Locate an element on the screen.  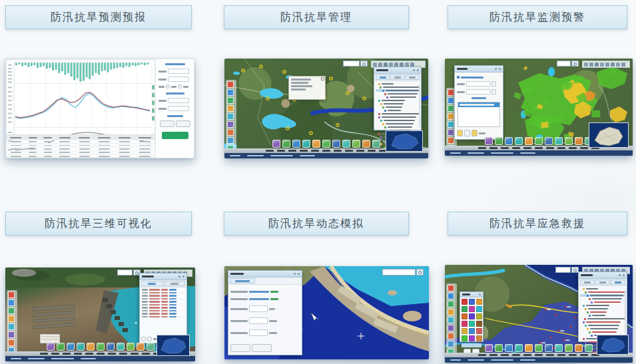
pager-prev is located at coordinates (149, 339).